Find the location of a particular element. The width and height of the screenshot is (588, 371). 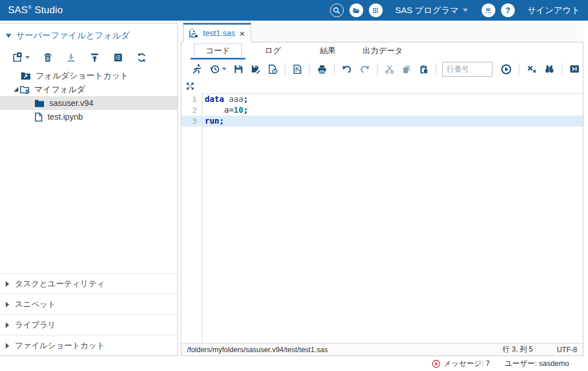

app-header: SAS® Studio SAS プログラマ ? is located at coordinates (294, 10).